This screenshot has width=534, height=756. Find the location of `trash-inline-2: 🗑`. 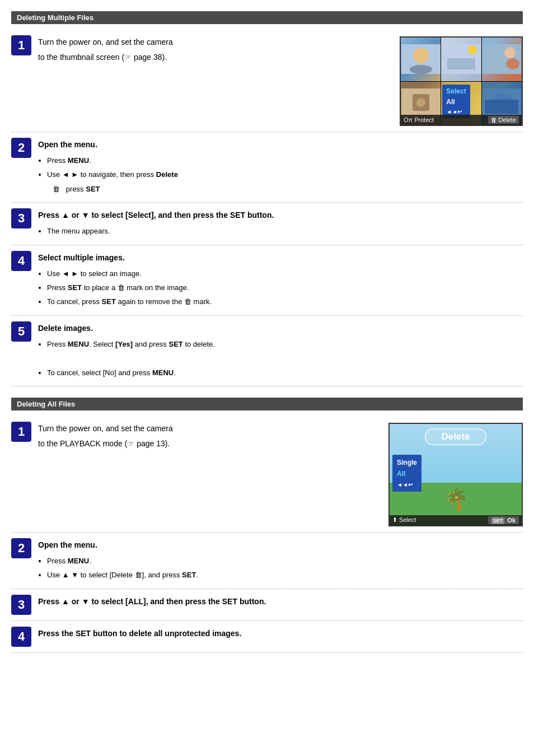

trash-inline-2: 🗑 is located at coordinates (139, 575).